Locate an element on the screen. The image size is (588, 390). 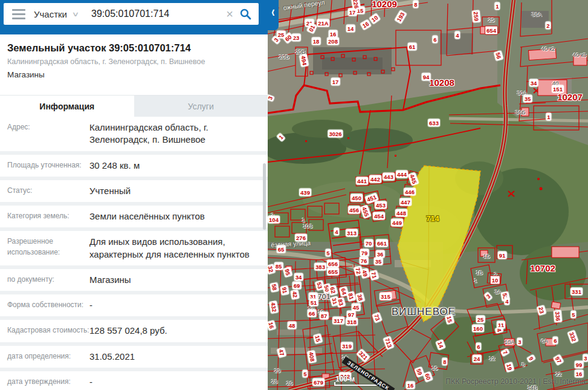
parcel-label: 15 is located at coordinates (318, 339).